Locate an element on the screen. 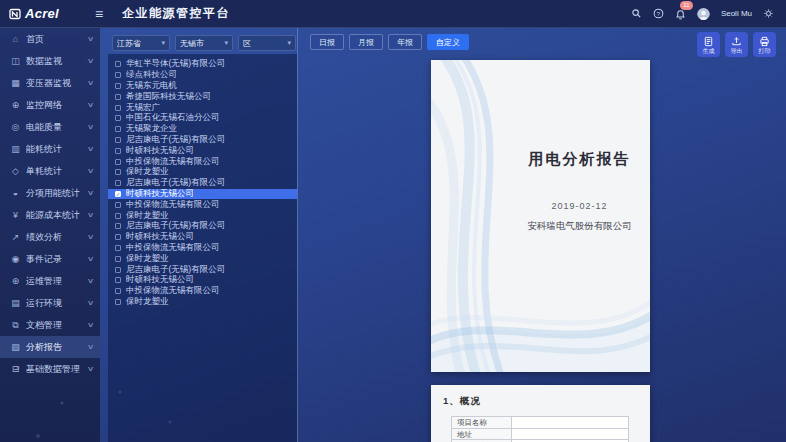 The image size is (786, 442). sidebar-item-data-monitoring: ◫数据监视∨ is located at coordinates (50, 61).